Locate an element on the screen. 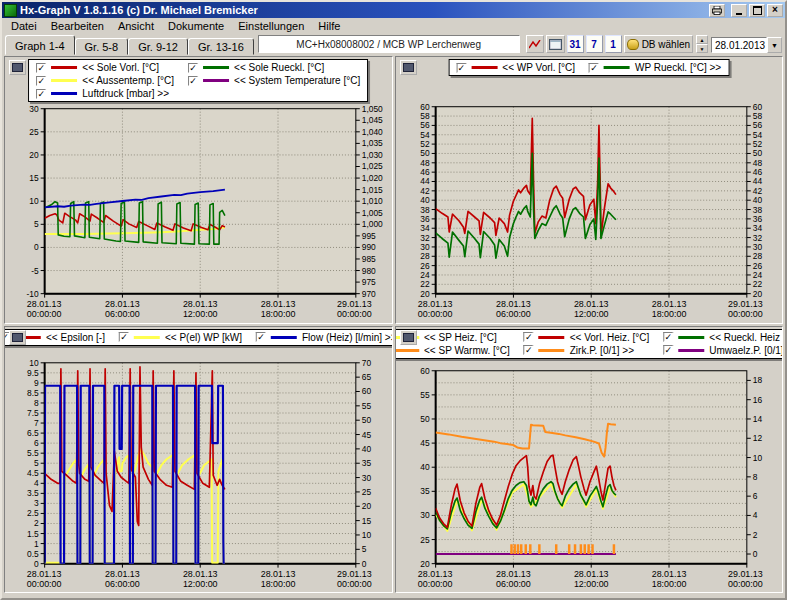  day-view-button: 1 is located at coordinates (614, 44).